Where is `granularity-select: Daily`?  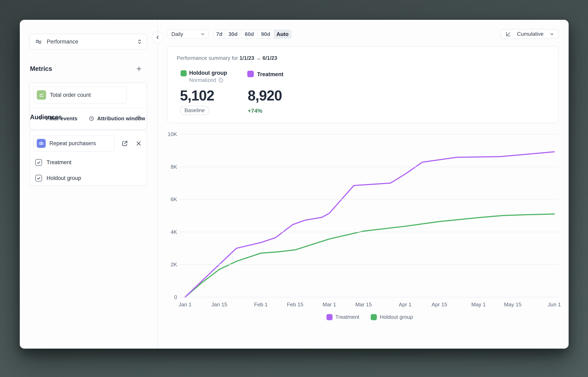
granularity-select: Daily is located at coordinates (188, 34).